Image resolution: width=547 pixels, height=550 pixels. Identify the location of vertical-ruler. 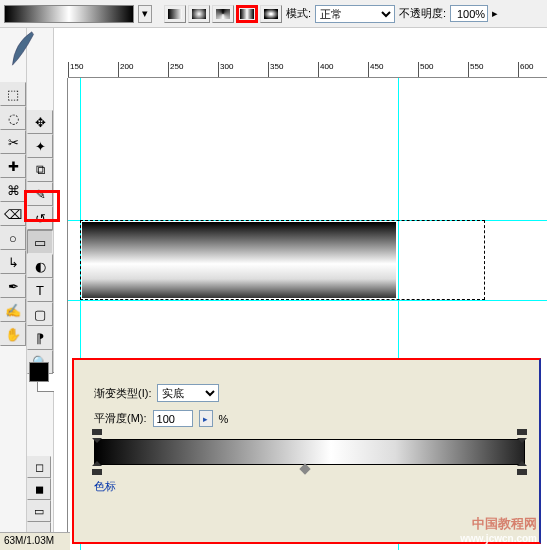
(61, 314).